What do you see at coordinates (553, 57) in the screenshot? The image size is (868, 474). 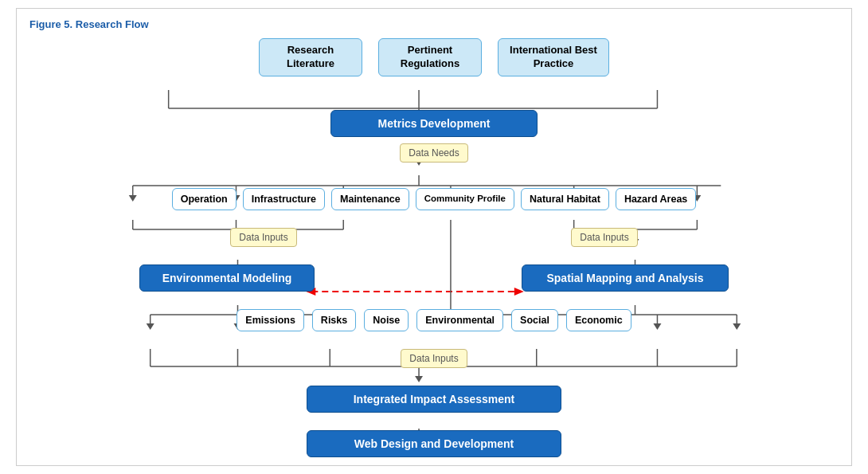 I see `international-best-practice-box: International Best Practice` at bounding box center [553, 57].